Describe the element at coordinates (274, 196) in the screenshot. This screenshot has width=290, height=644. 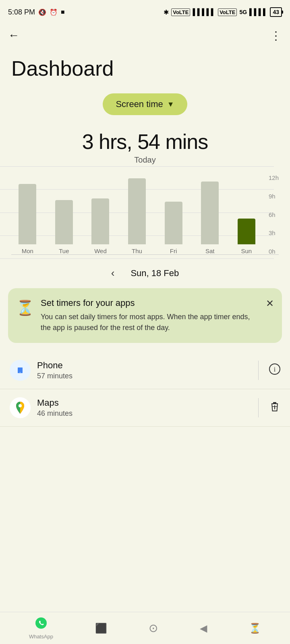
I see `y-label-9h: 9h` at that location.